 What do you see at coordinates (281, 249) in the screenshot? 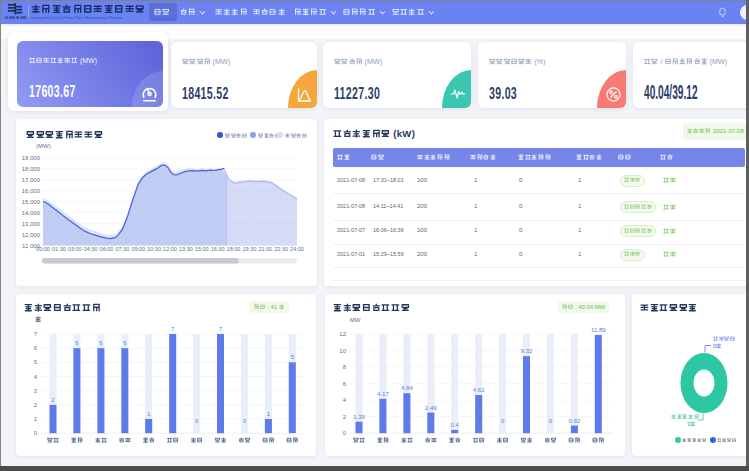
I see `svg-text: 22:30` at bounding box center [281, 249].